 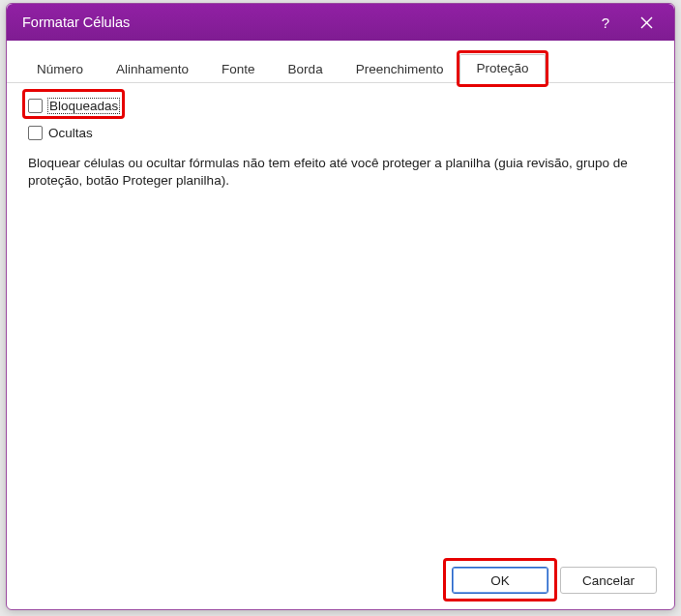 What do you see at coordinates (500, 580) in the screenshot?
I see `ok-button: OK` at bounding box center [500, 580].